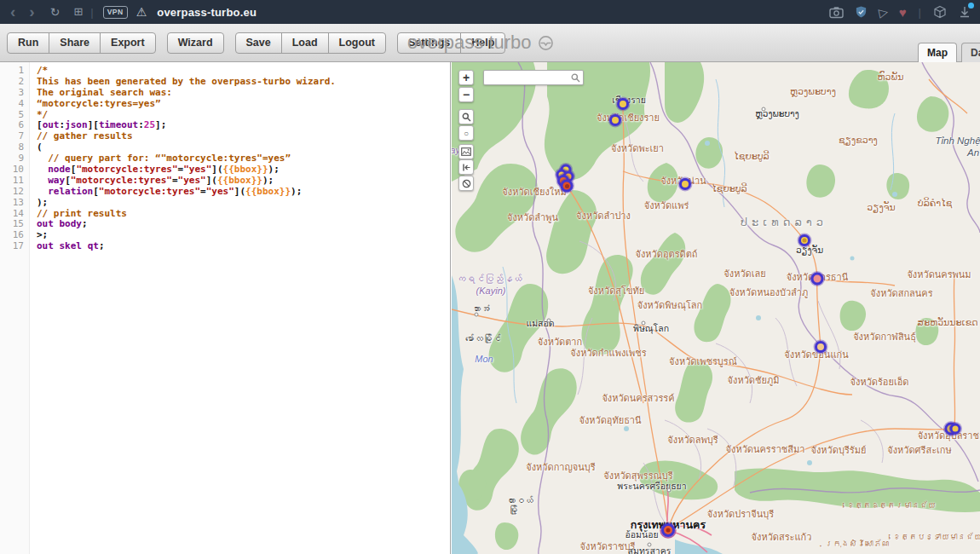 The width and height of the screenshot is (980, 554). Describe the element at coordinates (965, 12) in the screenshot. I see `download-icon` at that location.